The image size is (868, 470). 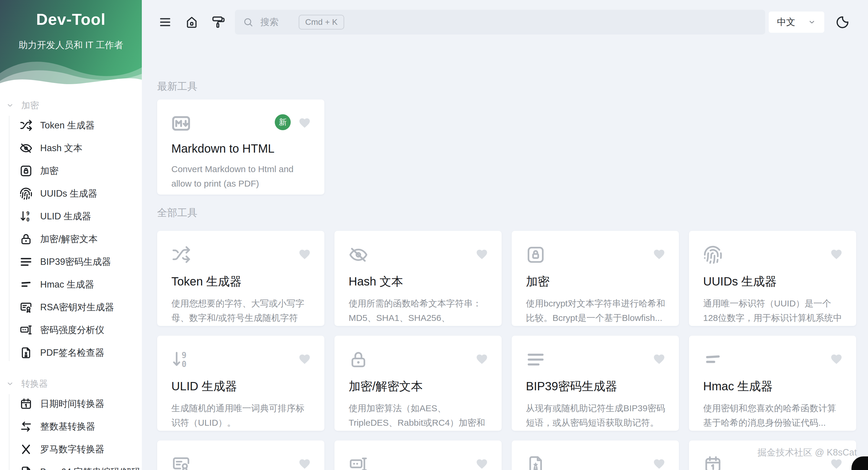 What do you see at coordinates (797, 22) in the screenshot?
I see `language-select: 中文` at bounding box center [797, 22].